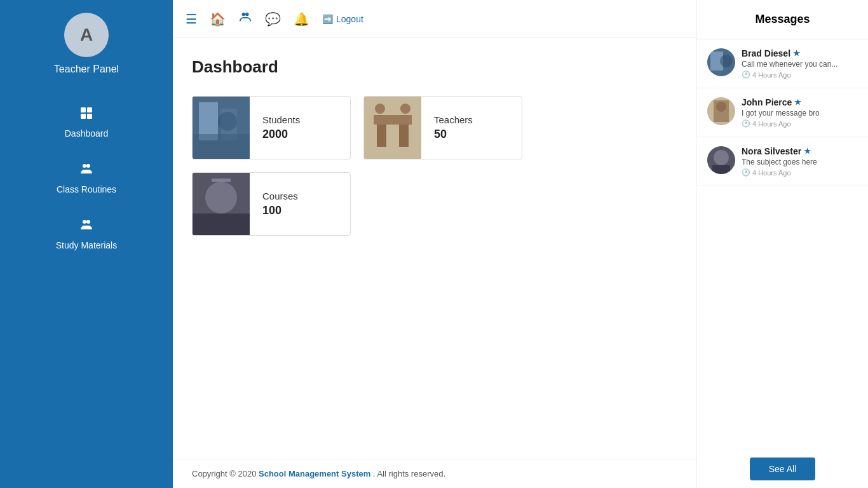 The height and width of the screenshot is (488, 868). Describe the element at coordinates (245, 19) in the screenshot. I see `users-icon` at that location.